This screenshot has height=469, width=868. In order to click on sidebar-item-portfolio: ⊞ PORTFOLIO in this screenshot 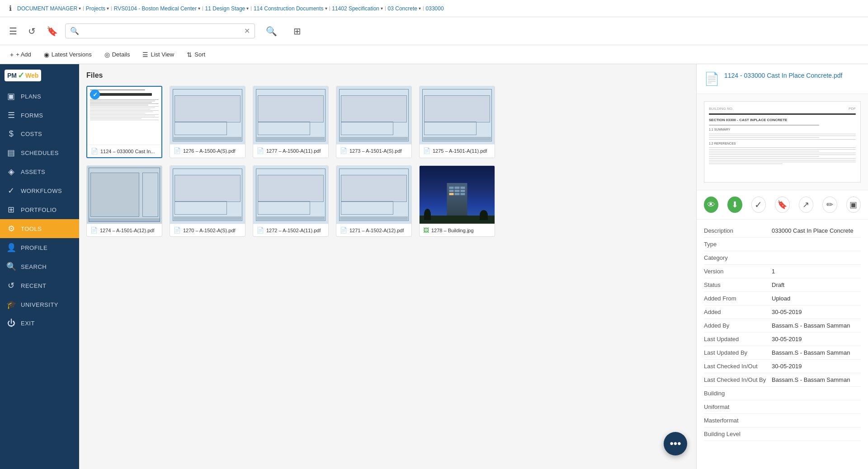, I will do `click(40, 210)`.